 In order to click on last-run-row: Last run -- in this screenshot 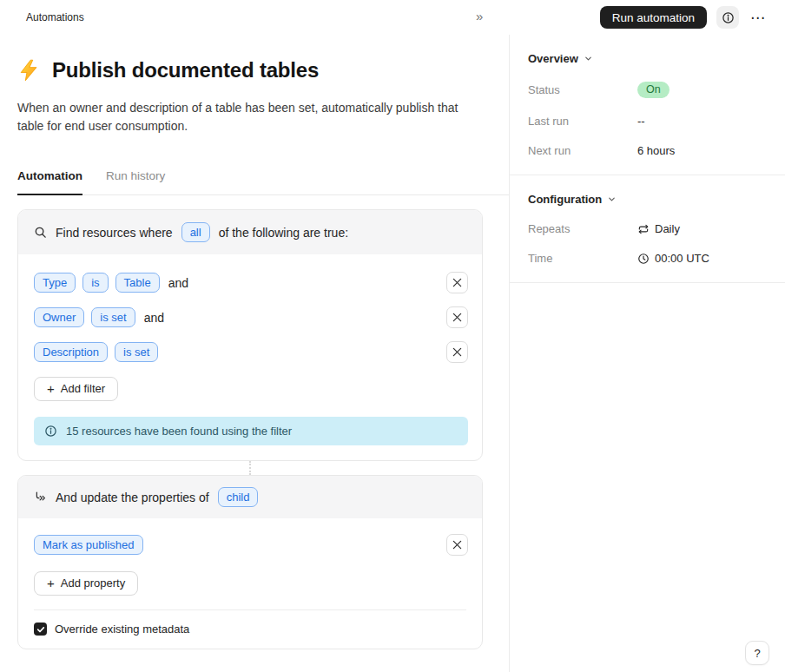, I will do `click(648, 122)`.